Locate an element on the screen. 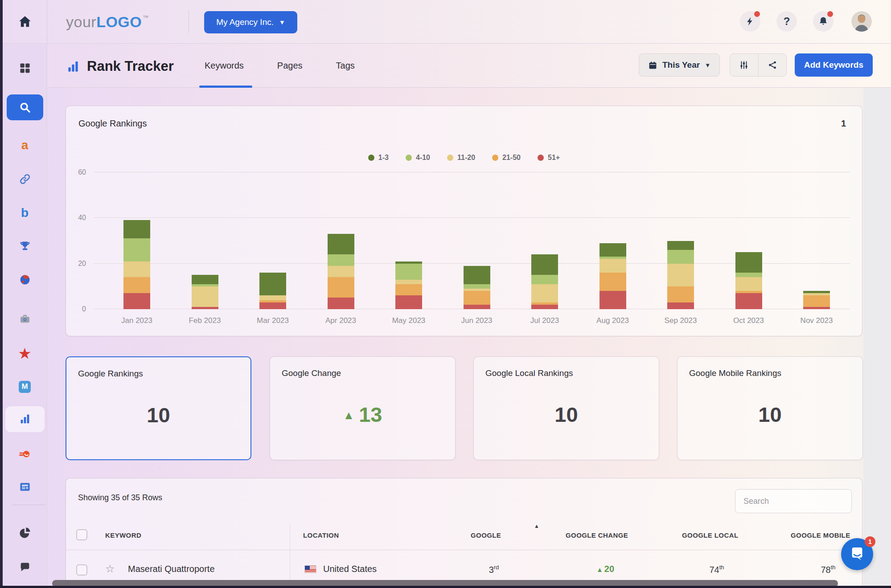 The image size is (891, 588). active-tab-indicator is located at coordinates (226, 86).